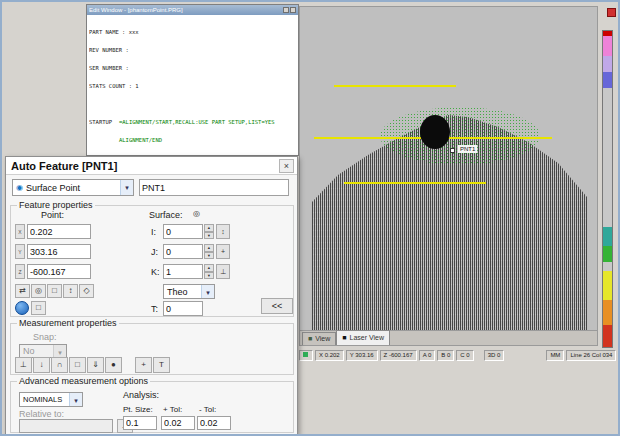 This screenshot has width=620, height=436. What do you see at coordinates (460, 136) in the screenshot?
I see `scan-deviation-speckles` at bounding box center [460, 136].